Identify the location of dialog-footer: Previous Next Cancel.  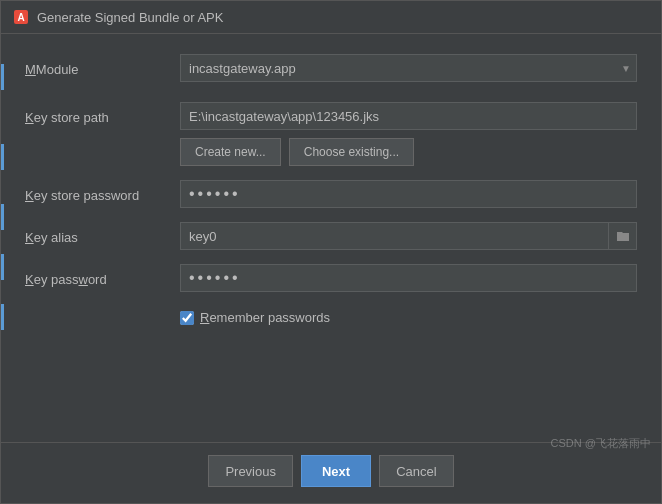
(331, 472).